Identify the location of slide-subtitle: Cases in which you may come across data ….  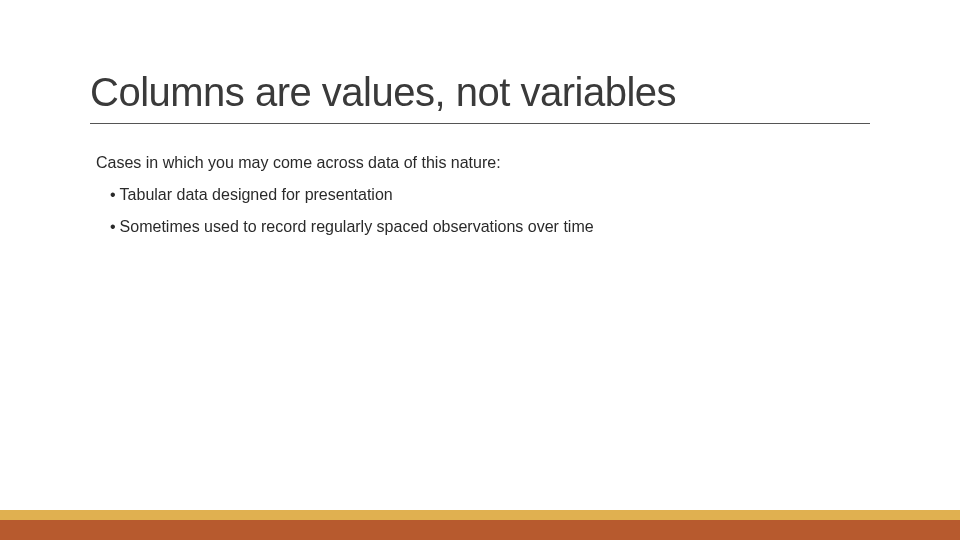
(483, 163).